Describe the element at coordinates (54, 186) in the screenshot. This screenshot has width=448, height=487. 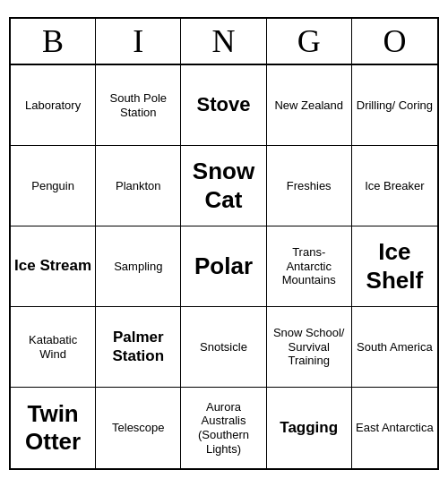
I see `bingo-cell: Penguin` at that location.